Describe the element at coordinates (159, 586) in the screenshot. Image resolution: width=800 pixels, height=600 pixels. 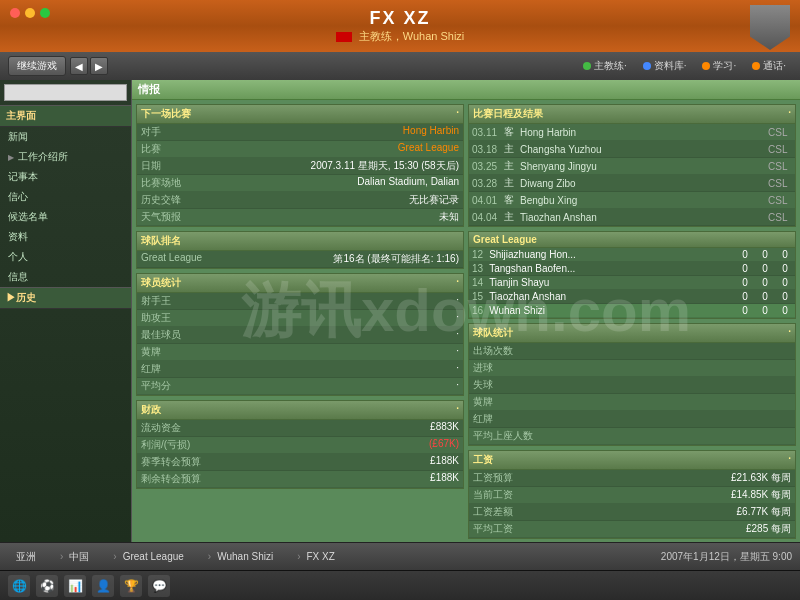
I see `task-icon-6: 💬` at that location.